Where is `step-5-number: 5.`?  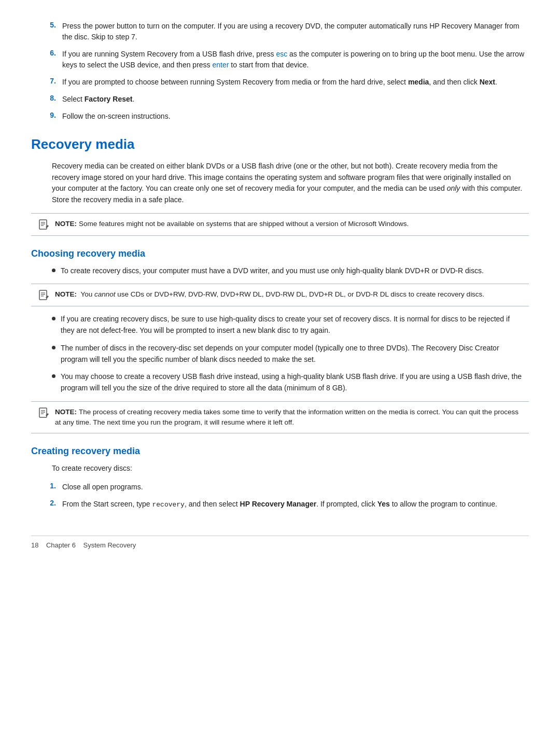 step-5-number: 5. is located at coordinates (49, 32).